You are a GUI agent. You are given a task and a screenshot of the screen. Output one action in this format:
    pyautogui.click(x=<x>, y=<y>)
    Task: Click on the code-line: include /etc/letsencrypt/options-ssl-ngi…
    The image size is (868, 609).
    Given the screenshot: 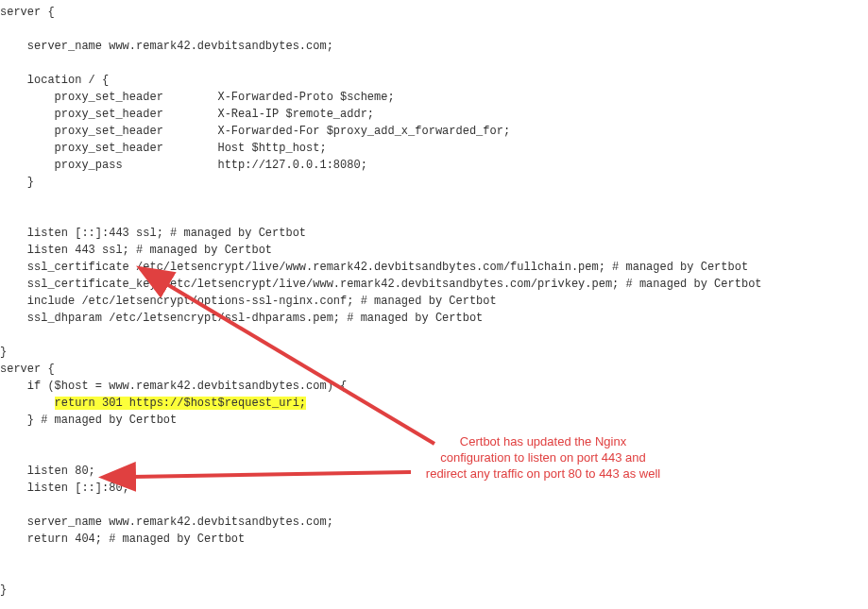 What is the action you would take?
    pyautogui.click(x=248, y=301)
    